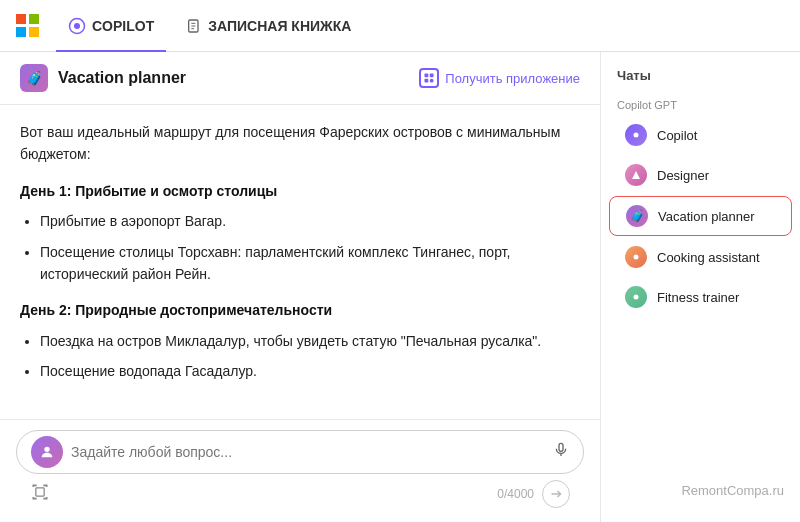 This screenshot has height=522, width=800. I want to click on get-app-button: Получить приложение, so click(500, 78).